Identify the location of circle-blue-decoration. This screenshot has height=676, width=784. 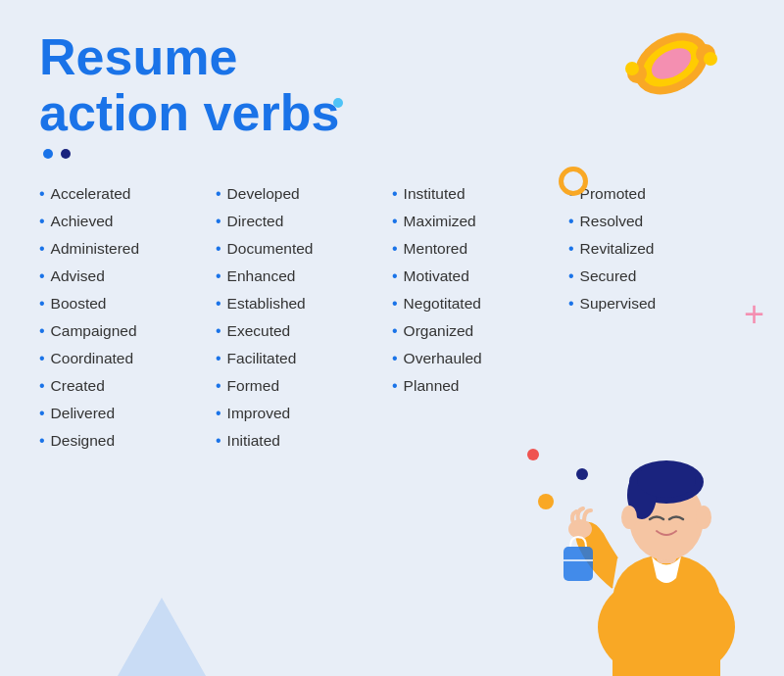
(338, 103).